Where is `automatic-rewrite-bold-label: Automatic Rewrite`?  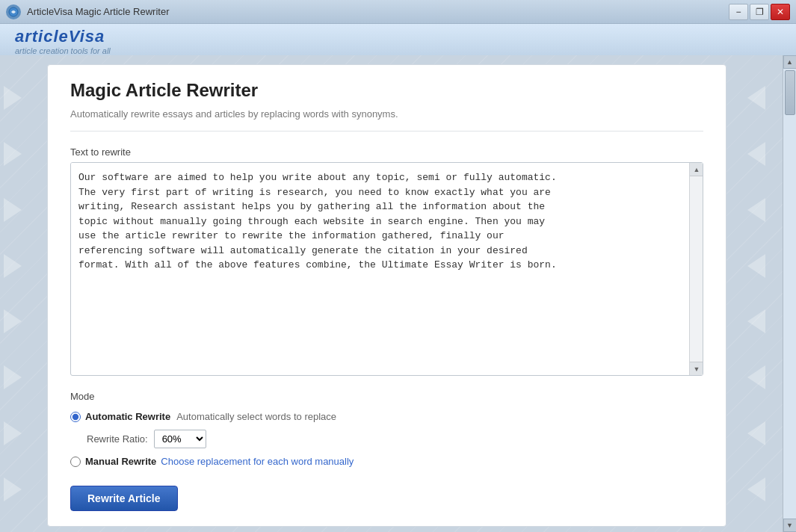
automatic-rewrite-bold-label: Automatic Rewrite is located at coordinates (128, 417).